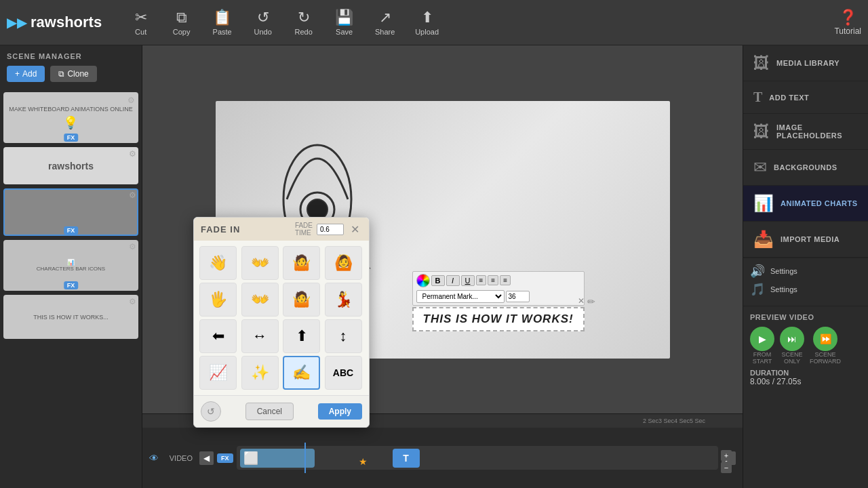  Describe the element at coordinates (682, 421) in the screenshot. I see `ruler-mark: 4 Sec` at that location.